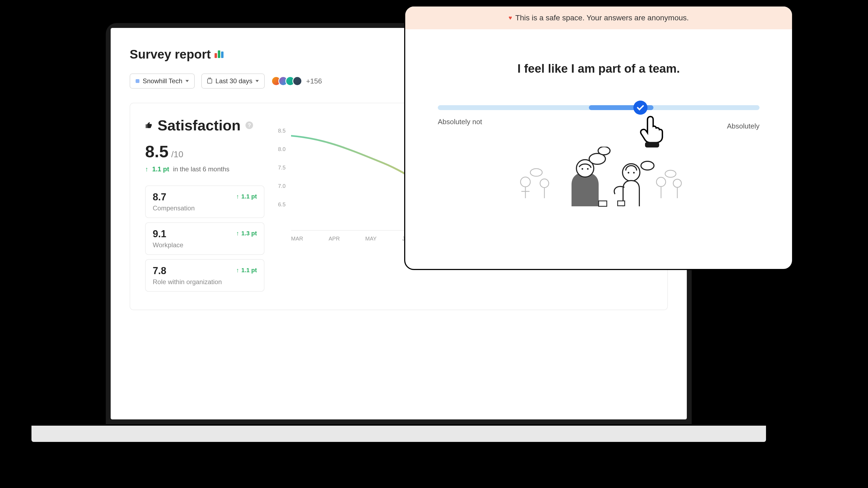 Image resolution: width=868 pixels, height=488 pixels. What do you see at coordinates (599, 179) in the screenshot?
I see `team-illustration` at bounding box center [599, 179].